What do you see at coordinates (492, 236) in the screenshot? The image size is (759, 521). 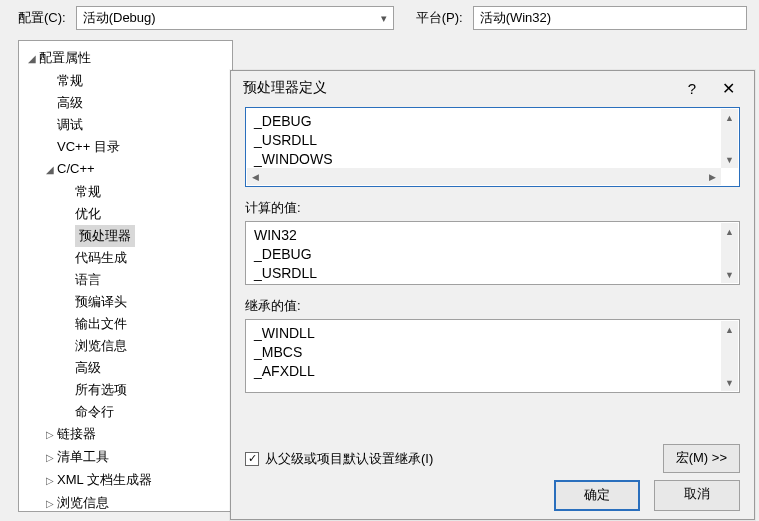 I see `calc-line: WIN32` at bounding box center [492, 236].